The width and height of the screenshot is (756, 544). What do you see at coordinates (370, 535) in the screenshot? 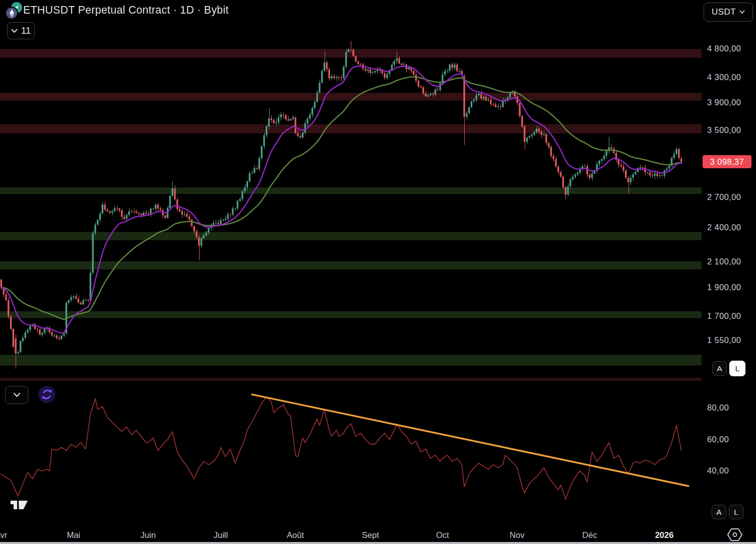
I see `time-axis-label: Sept` at bounding box center [370, 535].